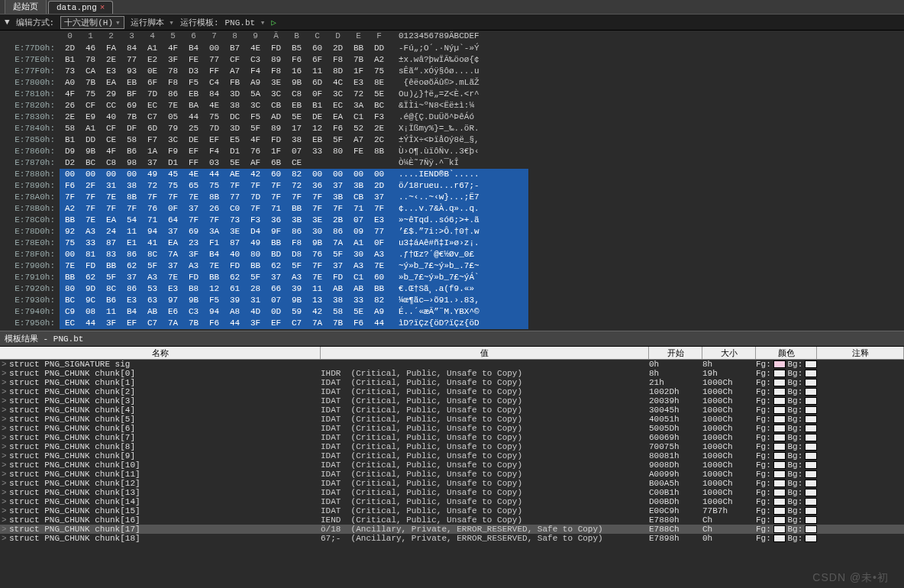 The image size is (904, 588). I want to click on hex-row: E:7810h:4F7529BF7D86EB843D5A3CC80F3C725E…, so click(452, 95).